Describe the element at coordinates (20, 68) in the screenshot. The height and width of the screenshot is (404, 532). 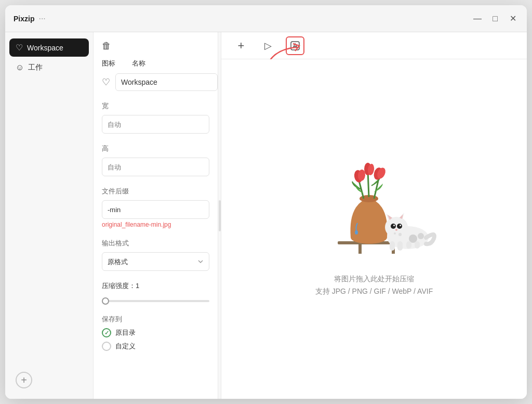
I see `work-icon: ☺` at that location.